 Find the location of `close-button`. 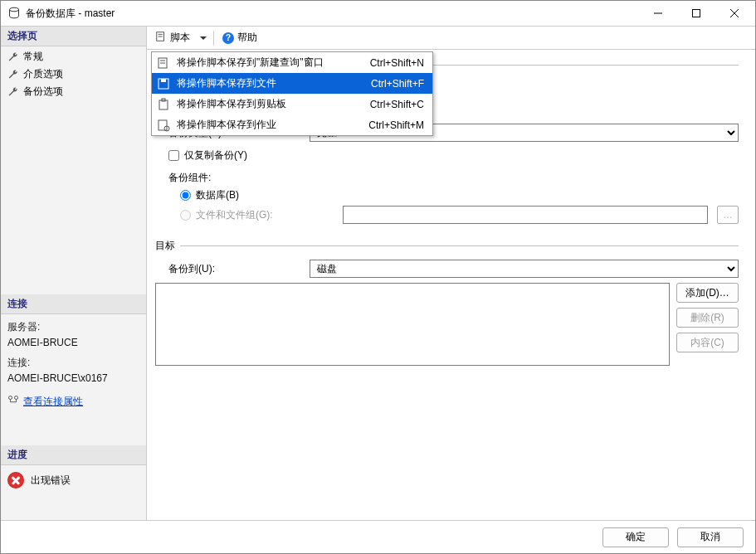

close-button is located at coordinates (734, 13).